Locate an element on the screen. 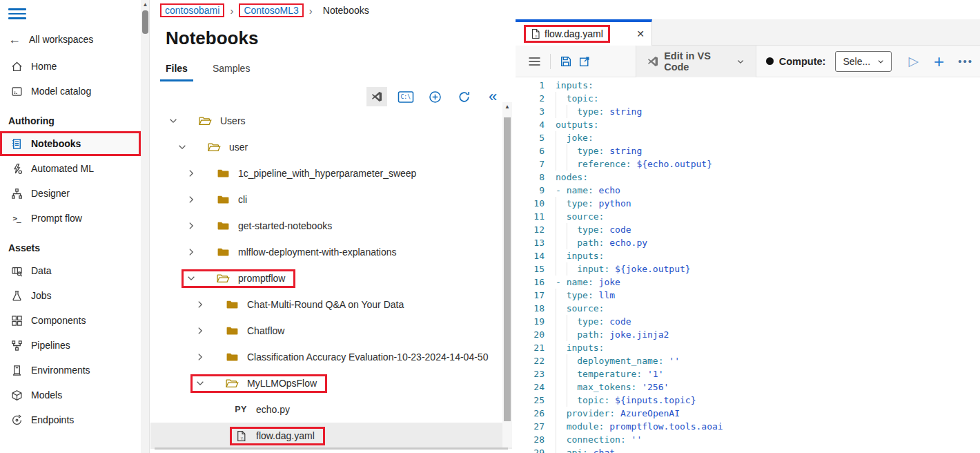 The width and height of the screenshot is (980, 453). python-file-icon: PY is located at coordinates (241, 410).